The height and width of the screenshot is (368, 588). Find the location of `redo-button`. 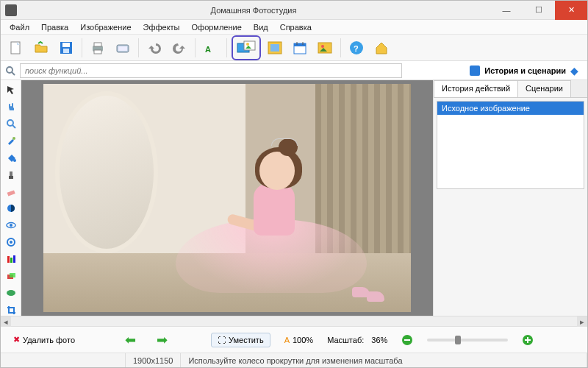

redo-button is located at coordinates (179, 48).